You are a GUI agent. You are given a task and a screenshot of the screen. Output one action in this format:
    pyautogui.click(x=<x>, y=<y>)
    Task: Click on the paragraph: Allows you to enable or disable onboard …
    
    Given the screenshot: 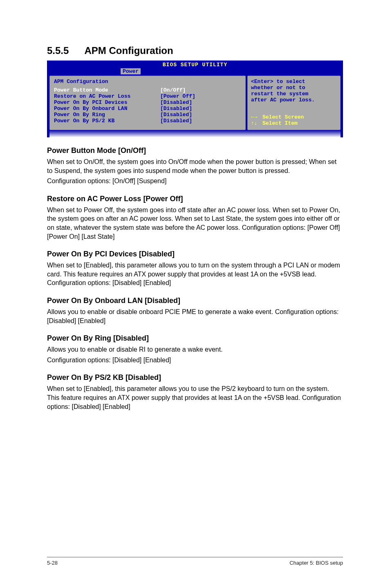 What is the action you would take?
    pyautogui.click(x=195, y=316)
    